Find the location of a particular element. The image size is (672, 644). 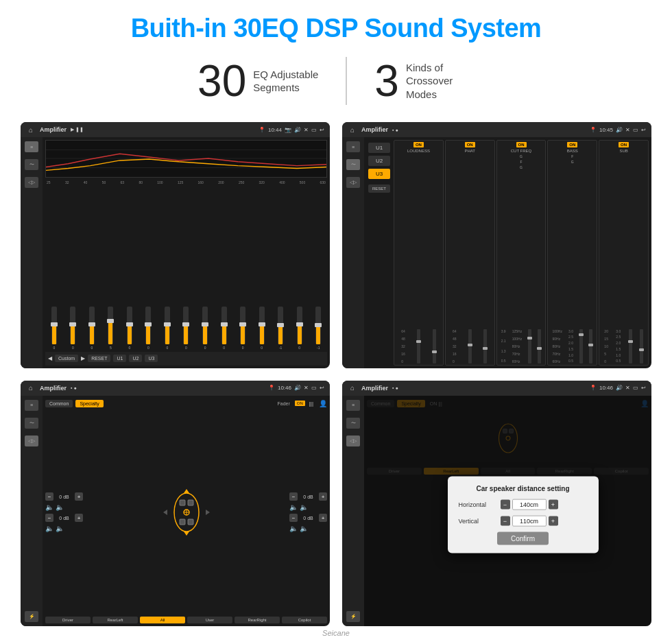

close-icon-4: ✕ is located at coordinates (628, 388).